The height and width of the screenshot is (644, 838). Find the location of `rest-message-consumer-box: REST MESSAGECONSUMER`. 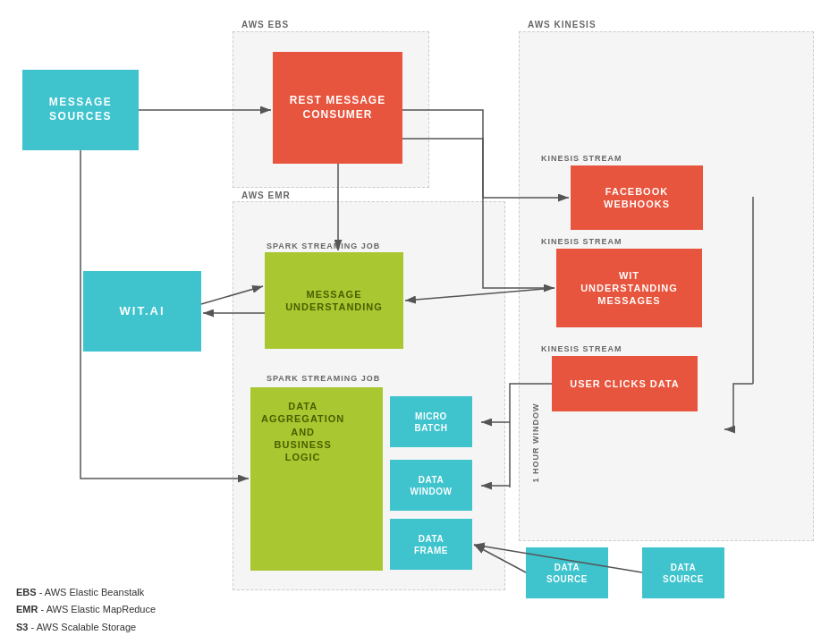

rest-message-consumer-box: REST MESSAGECONSUMER is located at coordinates (338, 107).